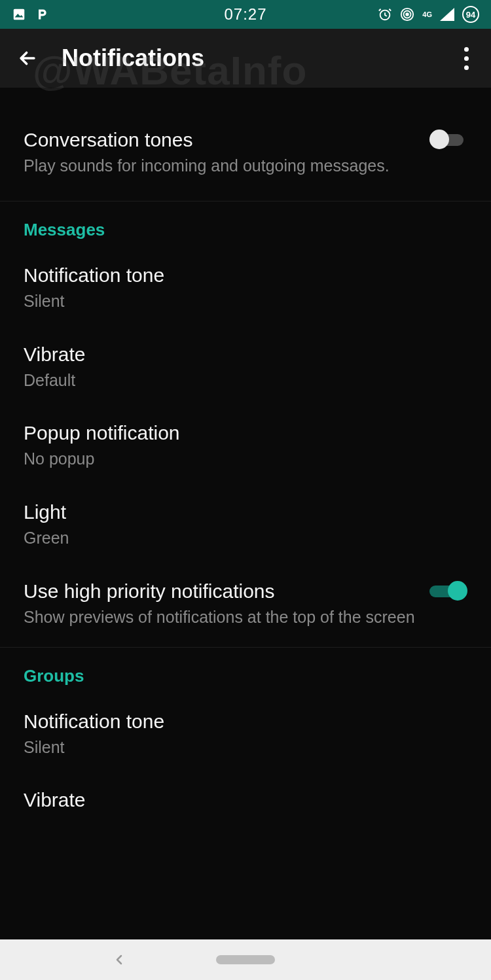 The height and width of the screenshot is (980, 491). What do you see at coordinates (245, 512) in the screenshot?
I see `row-title: Light` at bounding box center [245, 512].